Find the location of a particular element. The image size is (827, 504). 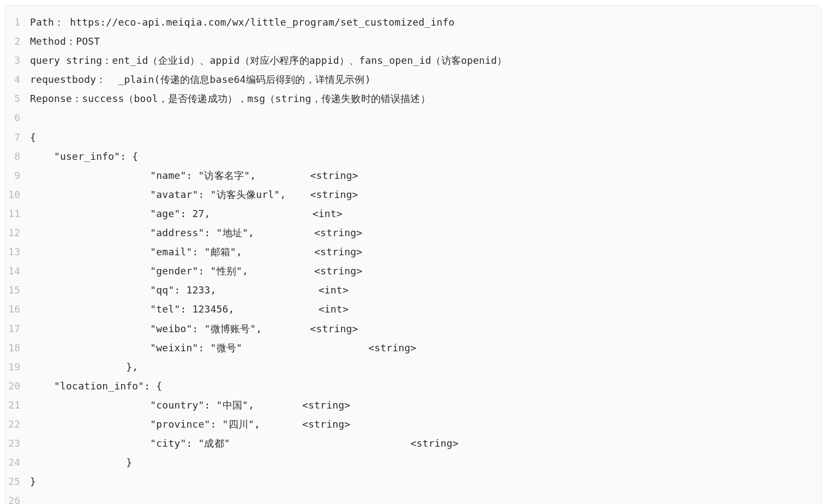

line-number: 10 is located at coordinates (18, 194).